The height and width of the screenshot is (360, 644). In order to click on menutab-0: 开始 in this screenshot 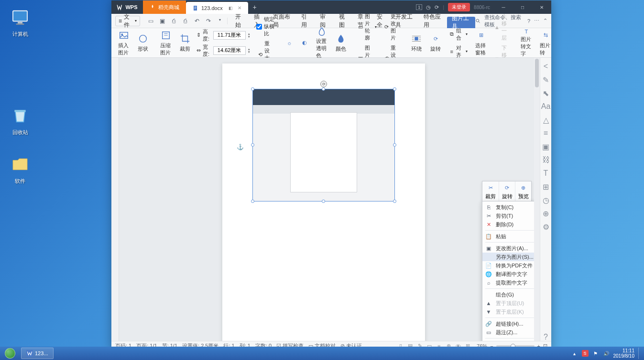, I will do `click(240, 21)`.